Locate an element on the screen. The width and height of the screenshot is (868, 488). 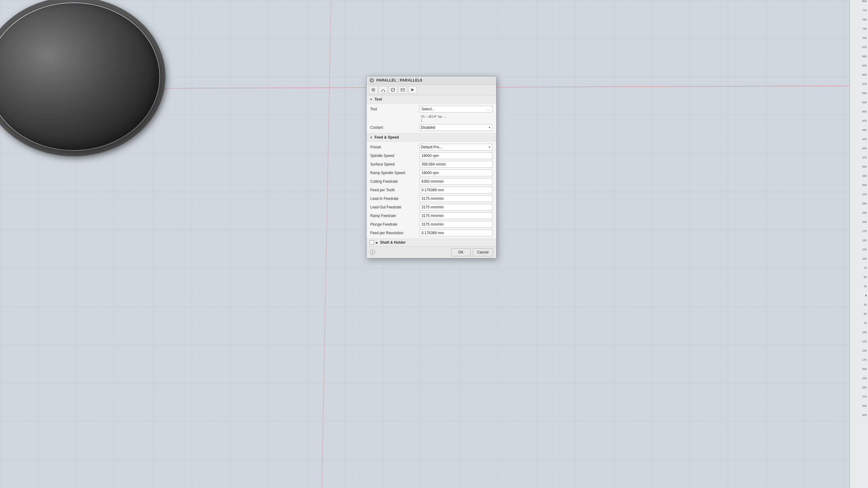
shaft-holder-label: Shaft & Holder is located at coordinates (393, 243).